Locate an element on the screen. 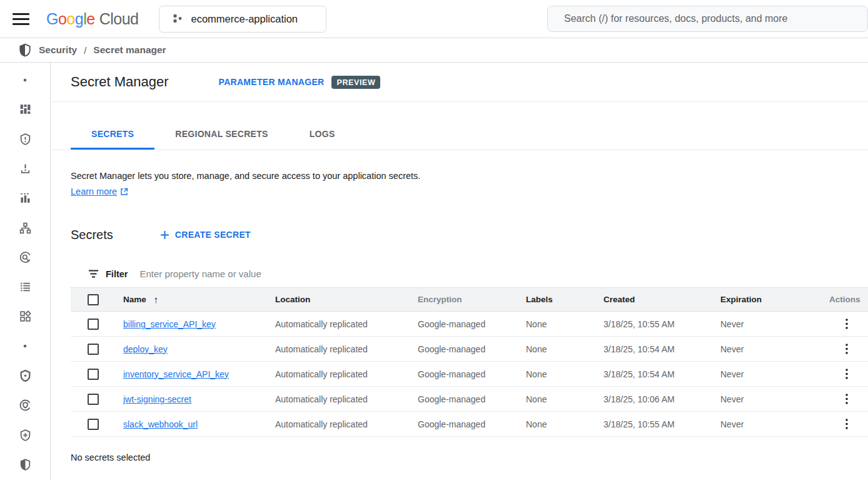  secret-link: billing_service_API_key is located at coordinates (169, 324).